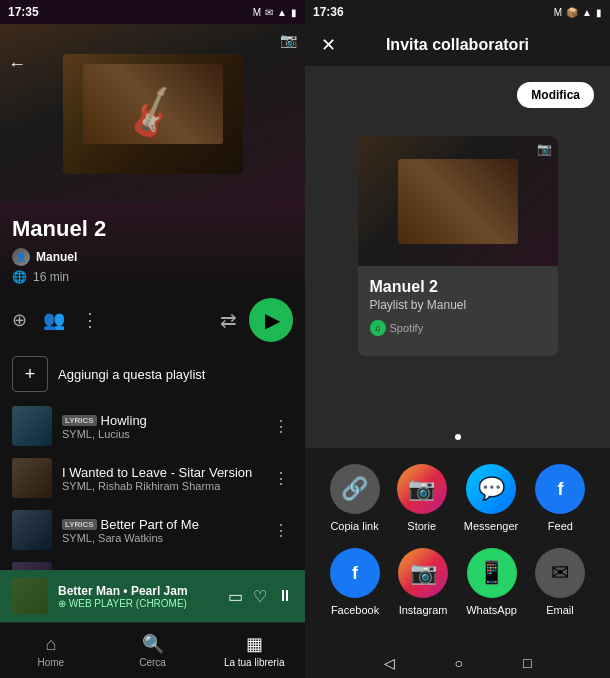  What do you see at coordinates (281, 530) in the screenshot?
I see `song-more-3: ⋮` at bounding box center [281, 530].